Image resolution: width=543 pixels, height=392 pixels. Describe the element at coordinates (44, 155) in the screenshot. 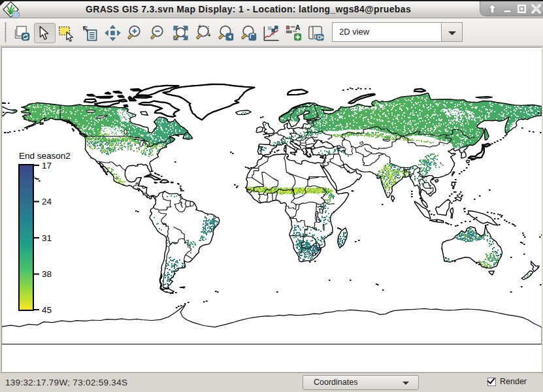

I see `svg-text: End season2` at that location.